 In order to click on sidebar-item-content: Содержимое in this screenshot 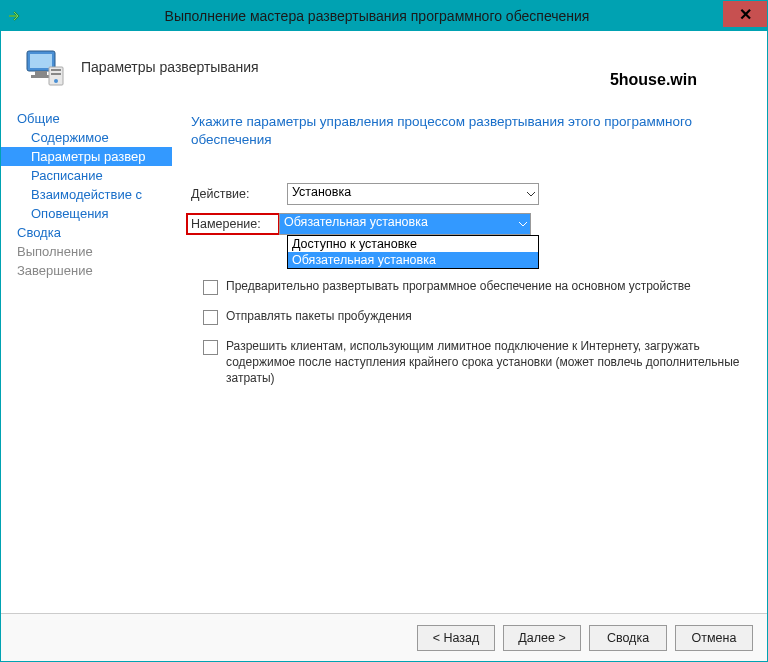, I will do `click(86, 138)`.